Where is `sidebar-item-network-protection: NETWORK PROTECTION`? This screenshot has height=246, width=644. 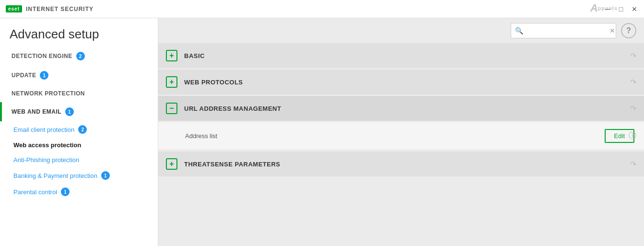
sidebar-item-network-protection: NETWORK PROTECTION is located at coordinates (79, 94).